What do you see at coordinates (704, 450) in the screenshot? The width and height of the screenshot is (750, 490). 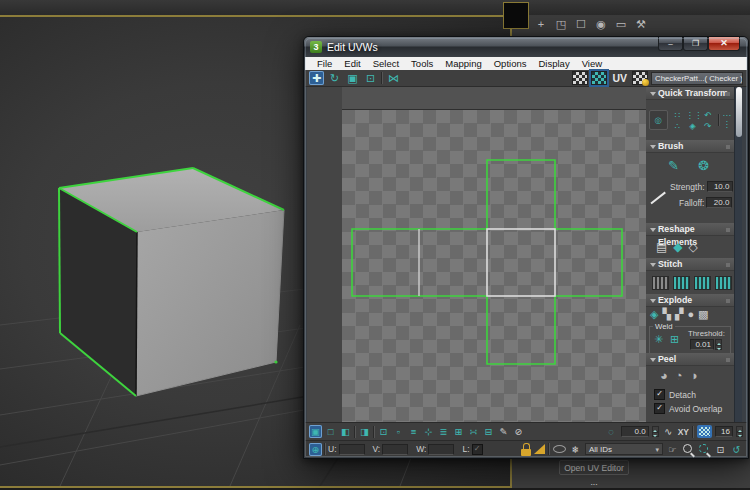 I see `zoom-region-icon` at bounding box center [704, 450].